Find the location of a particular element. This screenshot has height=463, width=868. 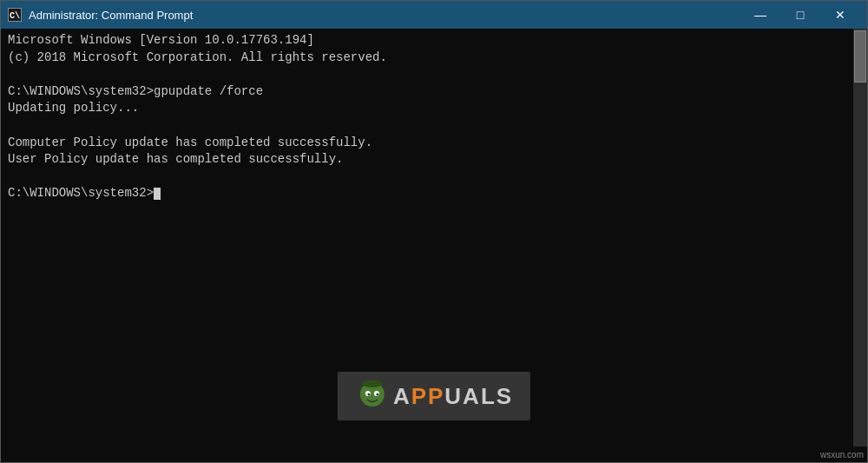

watermark-text: APPUALS is located at coordinates (453, 396).